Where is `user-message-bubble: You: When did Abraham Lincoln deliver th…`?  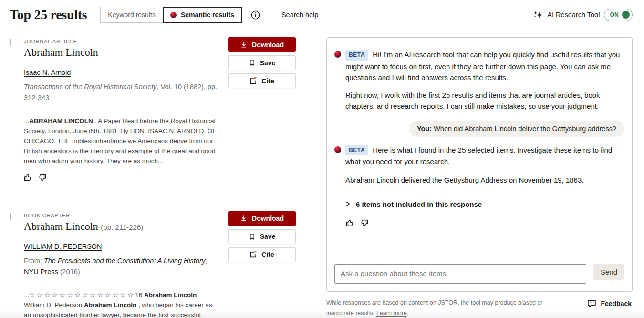
user-message-bubble: You: When did Abraham Lincoln deliver th… is located at coordinates (517, 129).